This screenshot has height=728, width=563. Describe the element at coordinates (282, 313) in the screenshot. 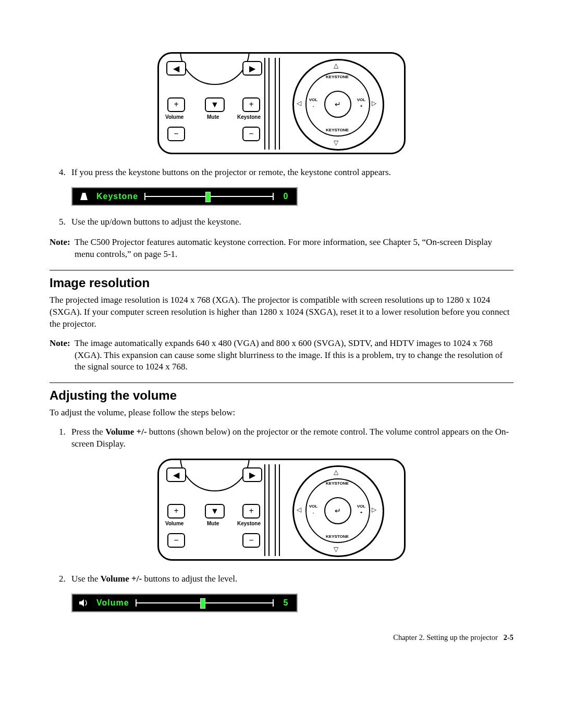

I see `para-image-resolution: The projected image resolution is 1024 x…` at that location.